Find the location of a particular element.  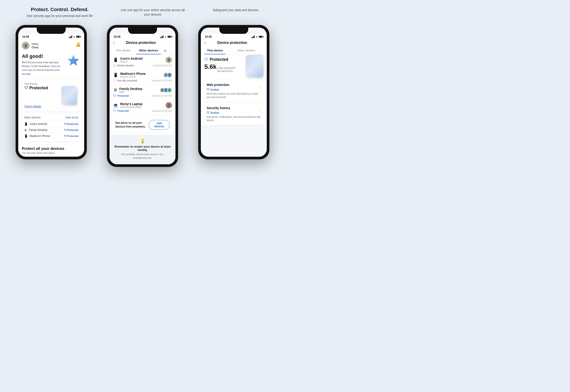

p2-tabs: This device Other devices ⇅ is located at coordinates (142, 51).